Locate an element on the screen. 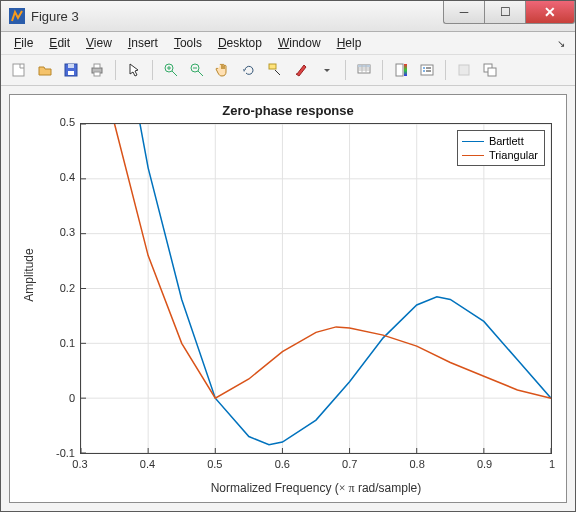 The width and height of the screenshot is (576, 512). x-tick: 0.3 is located at coordinates (80, 464).